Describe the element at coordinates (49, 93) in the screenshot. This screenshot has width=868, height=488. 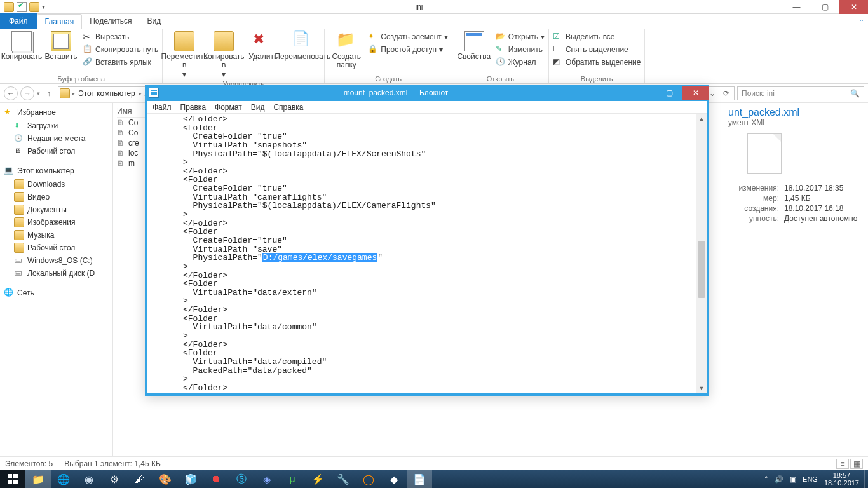
I see `nav-up-button: ↑` at that location.